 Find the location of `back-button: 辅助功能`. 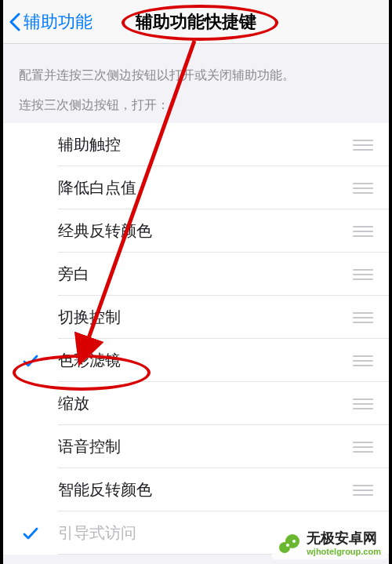

back-button: 辅助功能 is located at coordinates (48, 22).